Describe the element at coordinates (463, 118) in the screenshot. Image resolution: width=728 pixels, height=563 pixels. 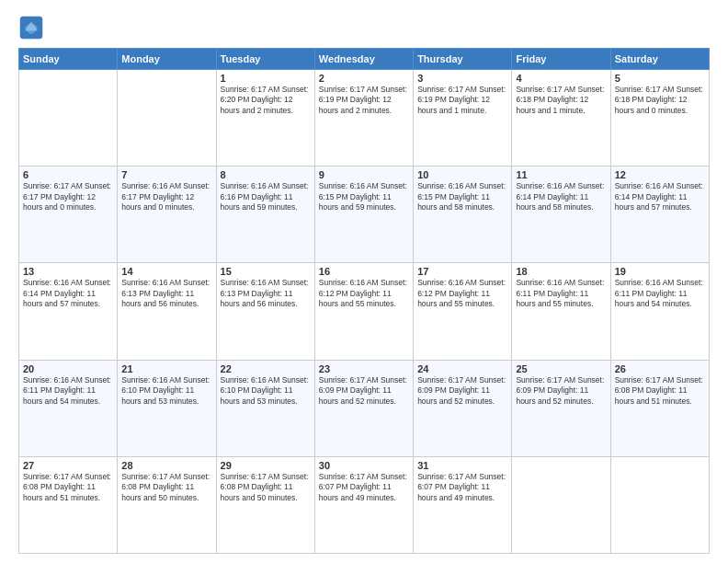
I see `calendar-cell: 3Sunrise: 6:17 AM Sunset: 6:19 PM Daylig…` at that location.